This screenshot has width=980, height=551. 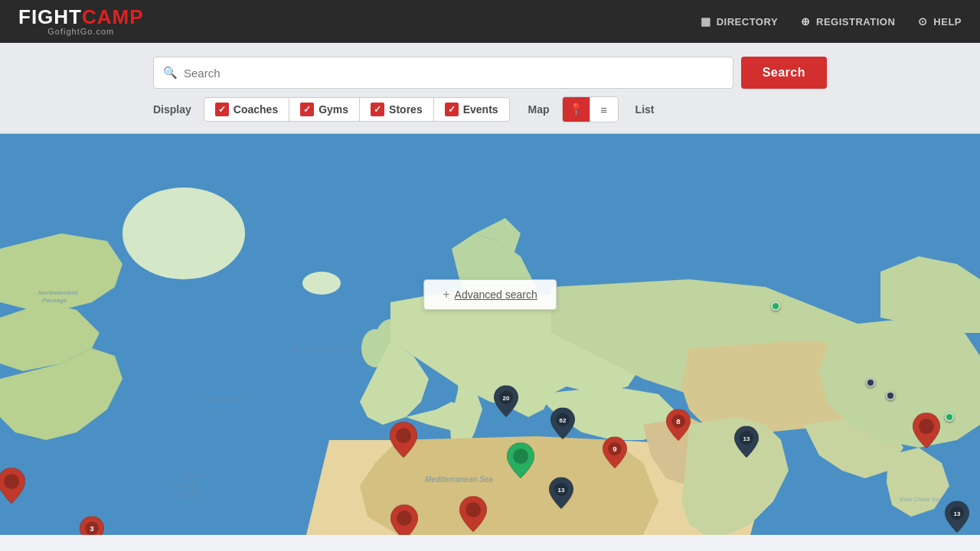 What do you see at coordinates (247, 109) in the screenshot?
I see `filter-coaches: ✓ Coaches` at bounding box center [247, 109].